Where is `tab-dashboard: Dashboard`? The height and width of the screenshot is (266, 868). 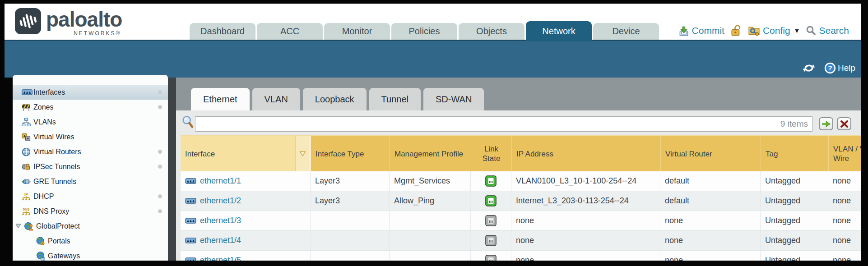
tab-dashboard: Dashboard is located at coordinates (223, 32).